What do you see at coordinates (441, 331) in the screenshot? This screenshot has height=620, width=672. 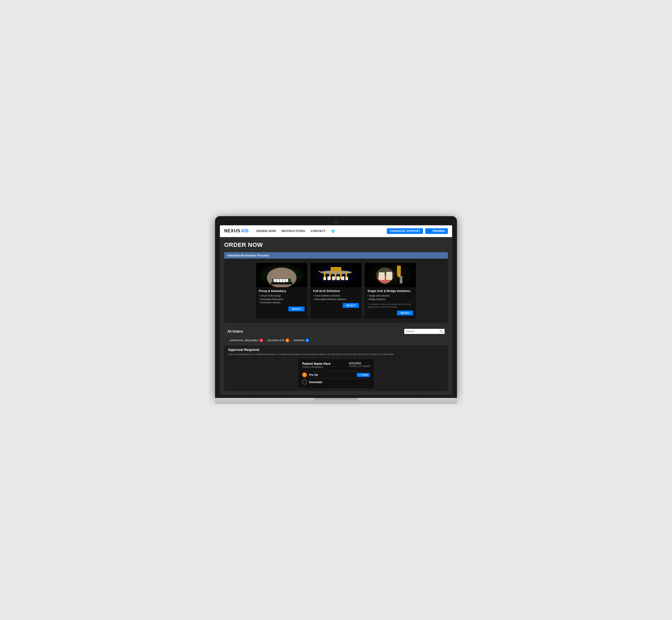 I see `search-icon: 🔍` at bounding box center [441, 331].